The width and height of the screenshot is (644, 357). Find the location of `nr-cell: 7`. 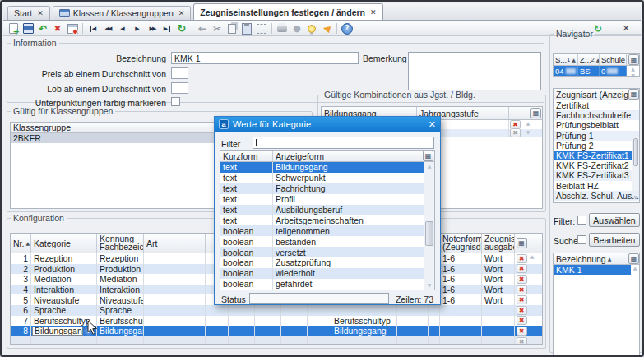

nr-cell: 7 is located at coordinates (21, 321).